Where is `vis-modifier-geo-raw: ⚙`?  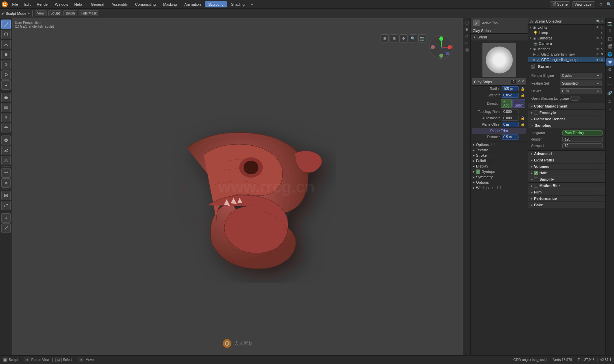 vis-modifier-geo-raw: ⚙ is located at coordinates (602, 55).